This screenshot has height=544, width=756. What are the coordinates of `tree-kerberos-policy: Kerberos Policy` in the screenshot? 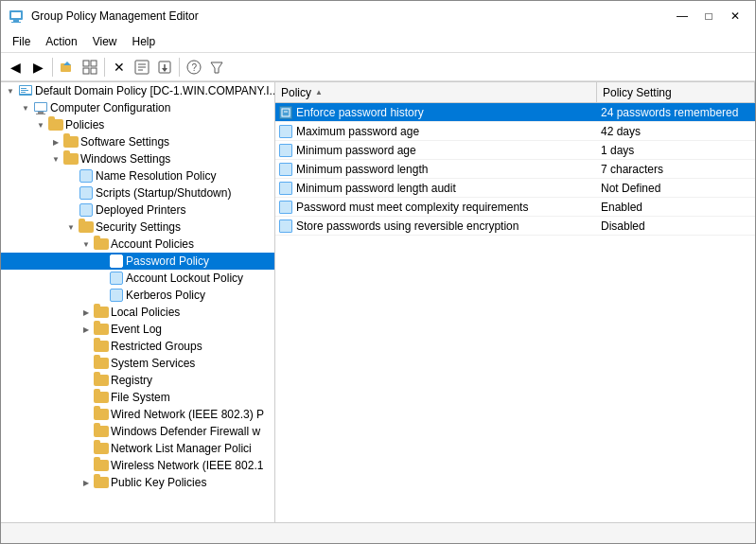 It's located at (138, 295).